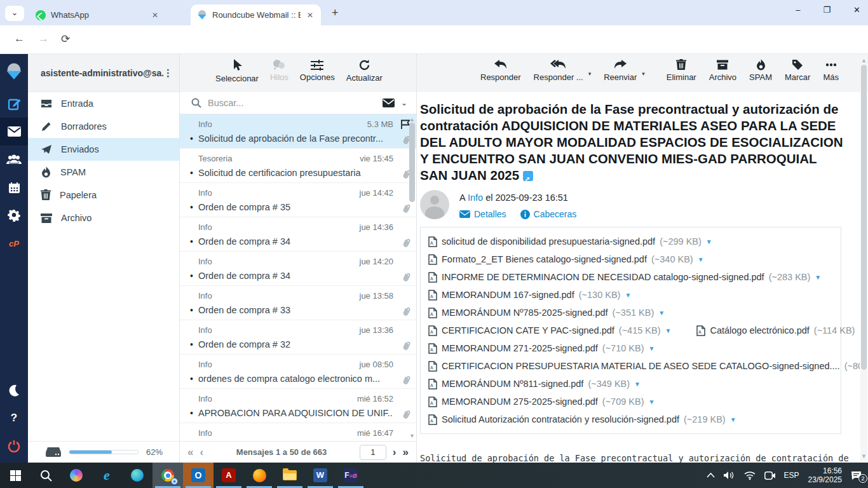 The width and height of the screenshot is (868, 488). I want to click on last-page-button: », so click(405, 452).